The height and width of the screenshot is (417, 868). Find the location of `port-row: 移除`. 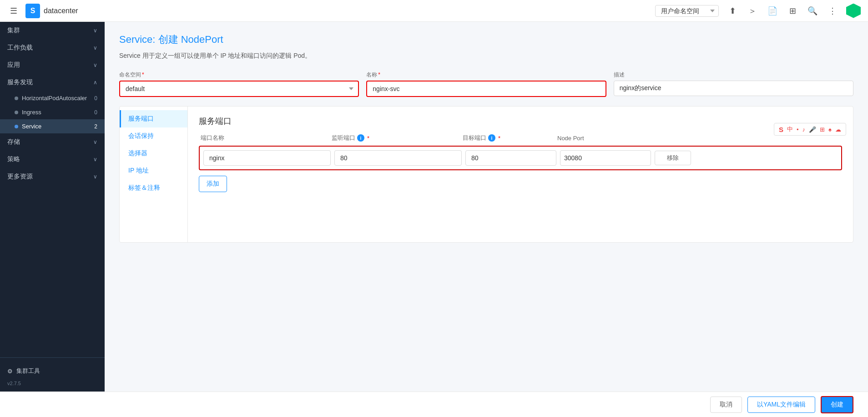

port-row: 移除 is located at coordinates (520, 158).